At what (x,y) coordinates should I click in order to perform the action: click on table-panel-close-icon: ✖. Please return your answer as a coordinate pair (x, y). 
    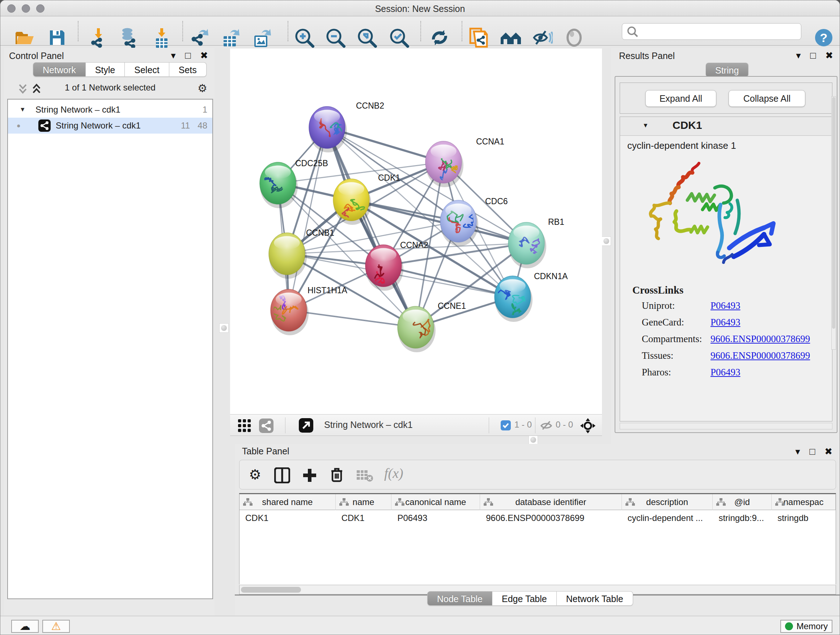
    Looking at the image, I should click on (829, 451).